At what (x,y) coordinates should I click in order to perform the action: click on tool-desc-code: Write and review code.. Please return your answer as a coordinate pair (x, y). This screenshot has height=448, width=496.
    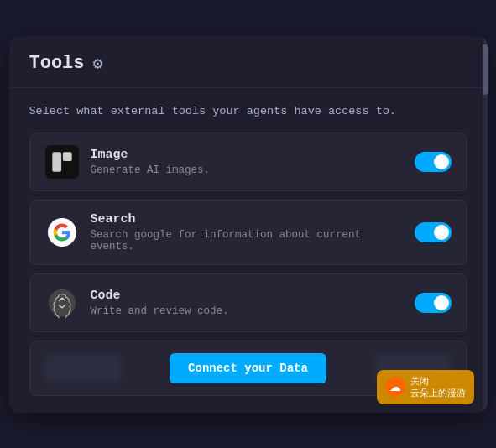
    Looking at the image, I should click on (247, 311).